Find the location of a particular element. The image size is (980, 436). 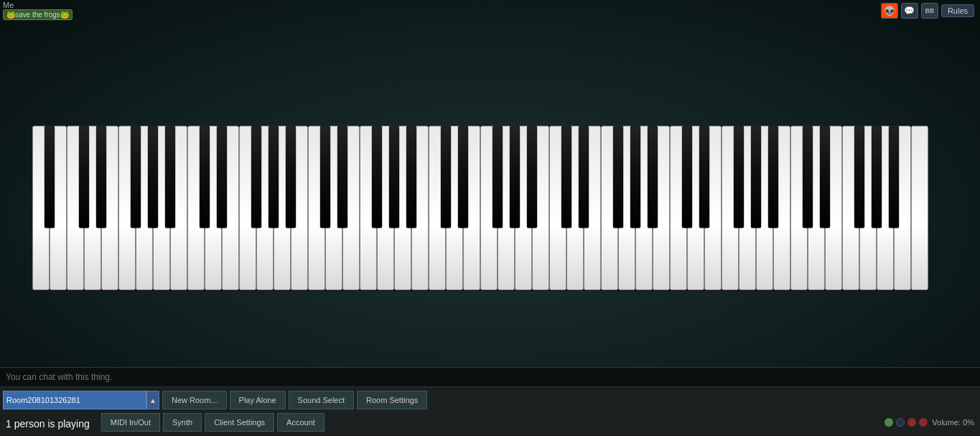

chat-icon: 💬 is located at coordinates (910, 11).